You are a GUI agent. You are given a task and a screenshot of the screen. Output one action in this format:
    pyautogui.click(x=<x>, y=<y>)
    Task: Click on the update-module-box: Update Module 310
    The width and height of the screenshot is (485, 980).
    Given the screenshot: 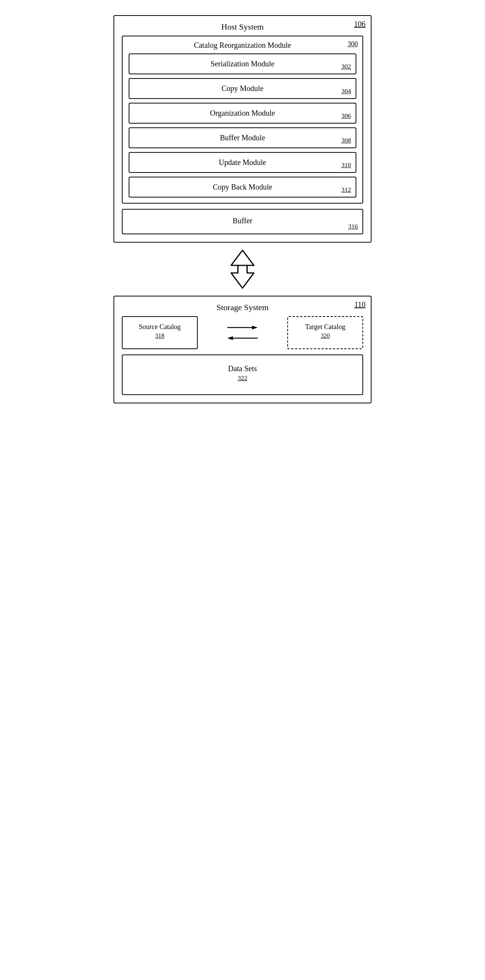 What is the action you would take?
    pyautogui.click(x=242, y=162)
    